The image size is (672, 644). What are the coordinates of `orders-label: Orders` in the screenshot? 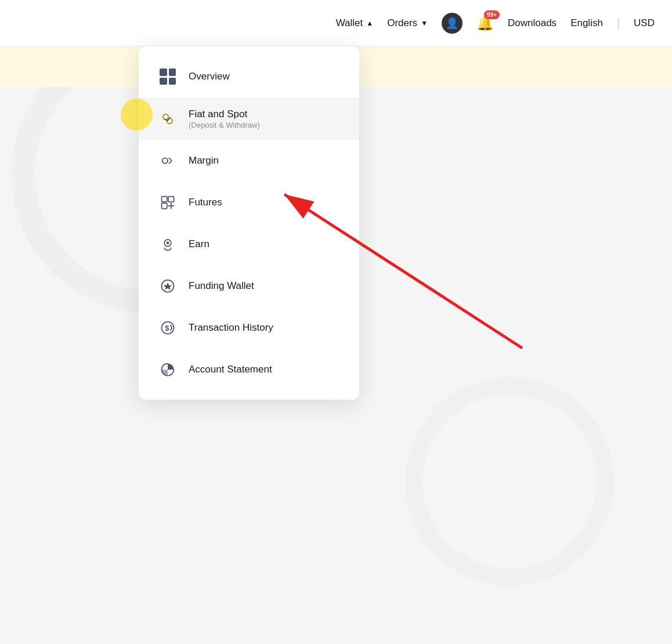 It's located at (402, 23).